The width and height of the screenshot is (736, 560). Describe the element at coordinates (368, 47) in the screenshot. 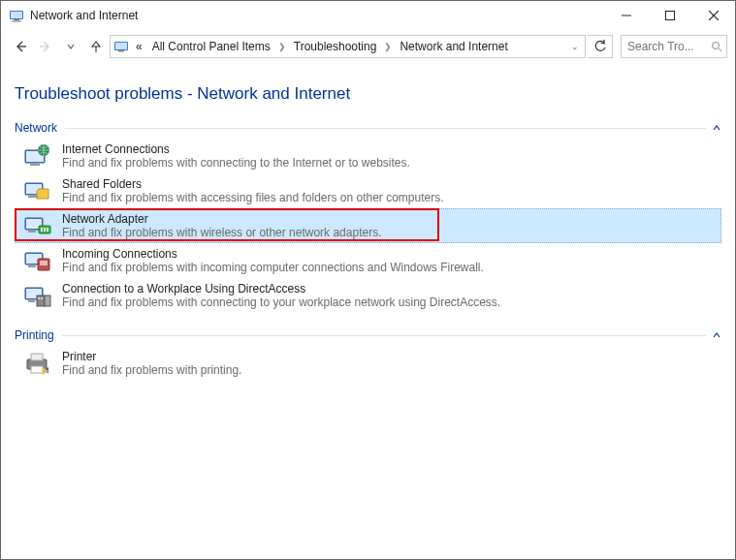

I see `navbar: « All Control Panel Items ❯ Troubleshoot…` at that location.